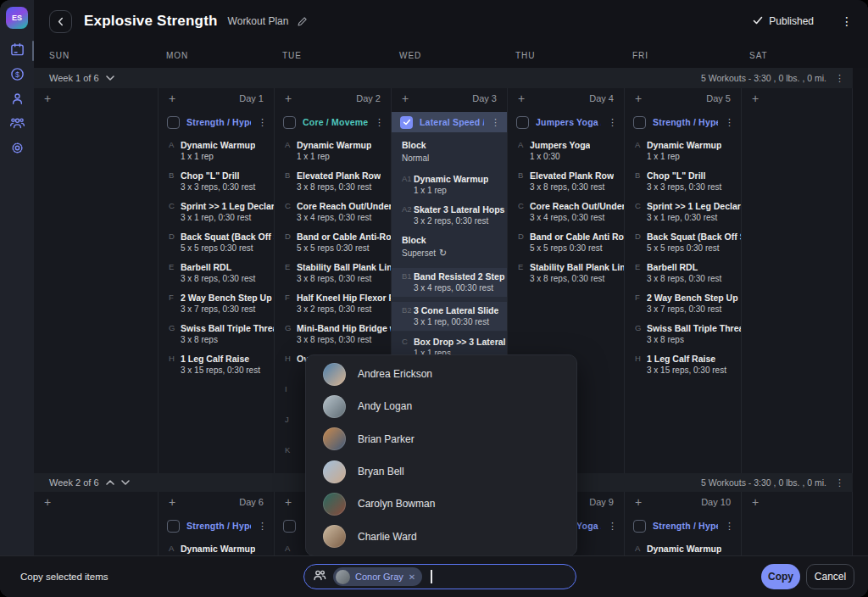  I want to click on exercise-row: AJumpers Yoga1 x 0:30, so click(566, 151).